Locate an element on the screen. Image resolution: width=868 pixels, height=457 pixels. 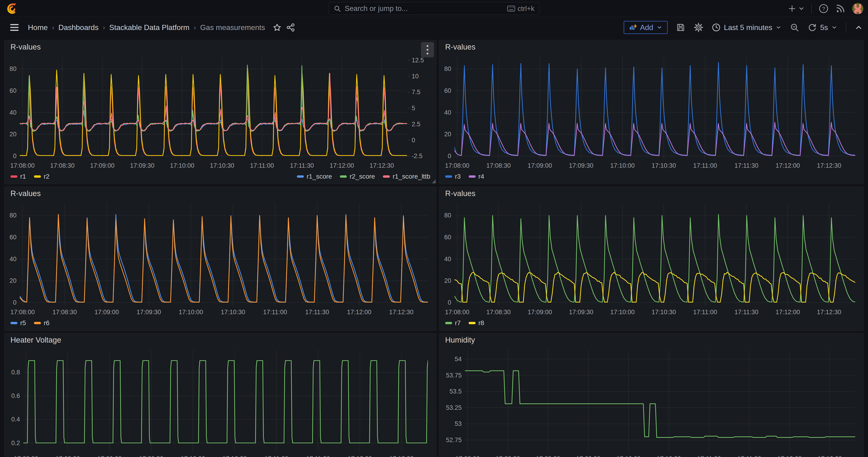
search-input is located at coordinates (426, 9).